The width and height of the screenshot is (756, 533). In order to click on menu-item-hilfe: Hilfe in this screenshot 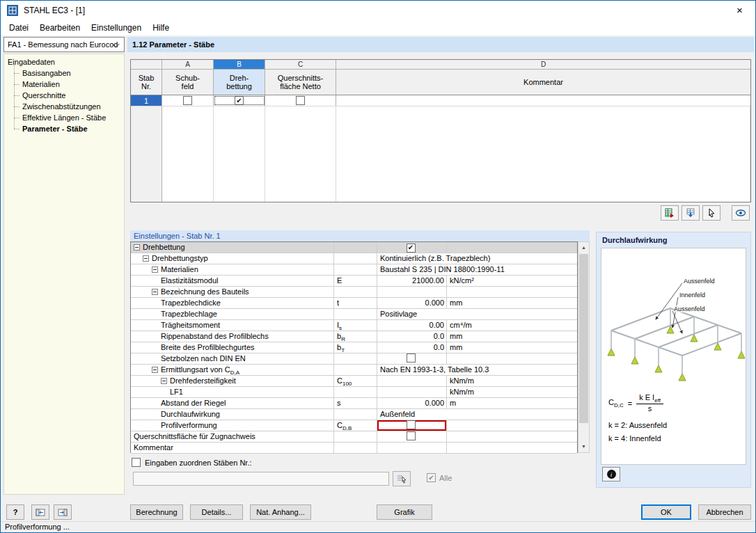, I will do `click(161, 28)`.